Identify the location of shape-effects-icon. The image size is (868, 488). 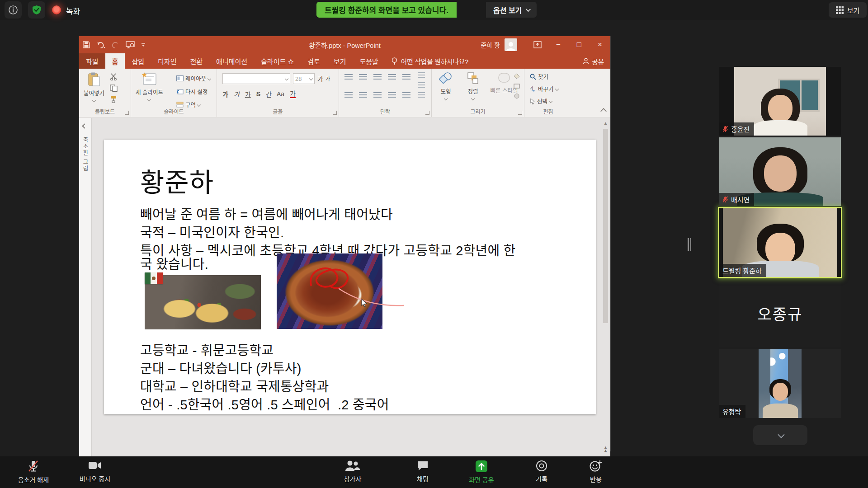
(517, 96).